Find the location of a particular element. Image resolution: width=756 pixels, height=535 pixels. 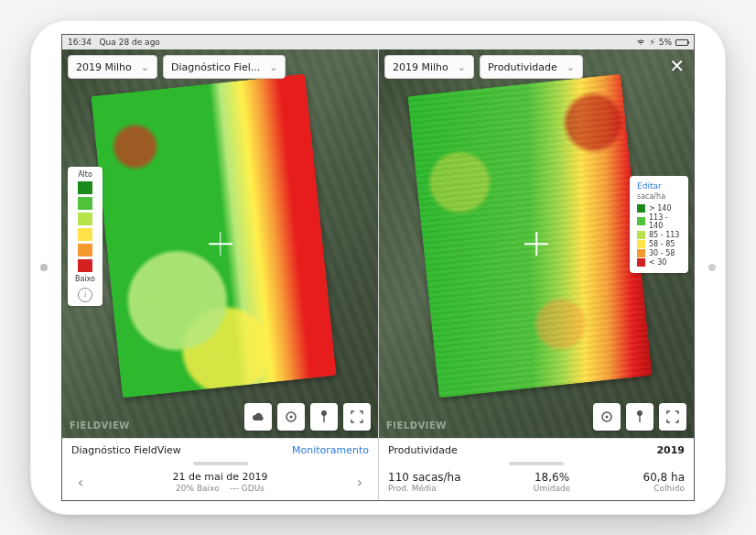

dropdown-label: Diagnóstico Fiel... is located at coordinates (216, 68).